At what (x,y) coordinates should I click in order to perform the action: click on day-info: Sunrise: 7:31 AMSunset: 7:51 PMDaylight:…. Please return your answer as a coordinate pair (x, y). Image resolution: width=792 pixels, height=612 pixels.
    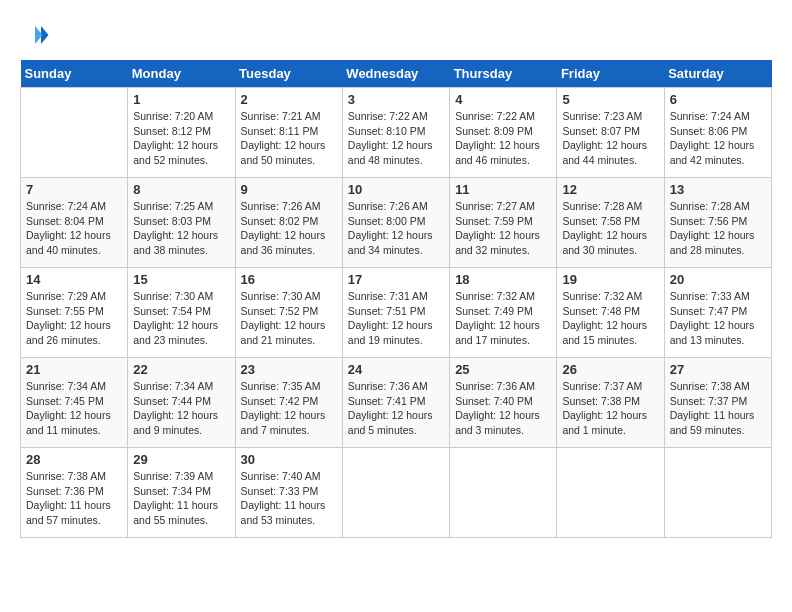
    Looking at the image, I should click on (396, 318).